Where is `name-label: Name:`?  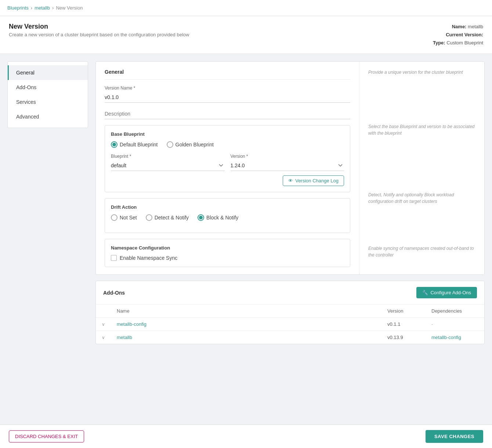 name-label: Name: is located at coordinates (459, 26).